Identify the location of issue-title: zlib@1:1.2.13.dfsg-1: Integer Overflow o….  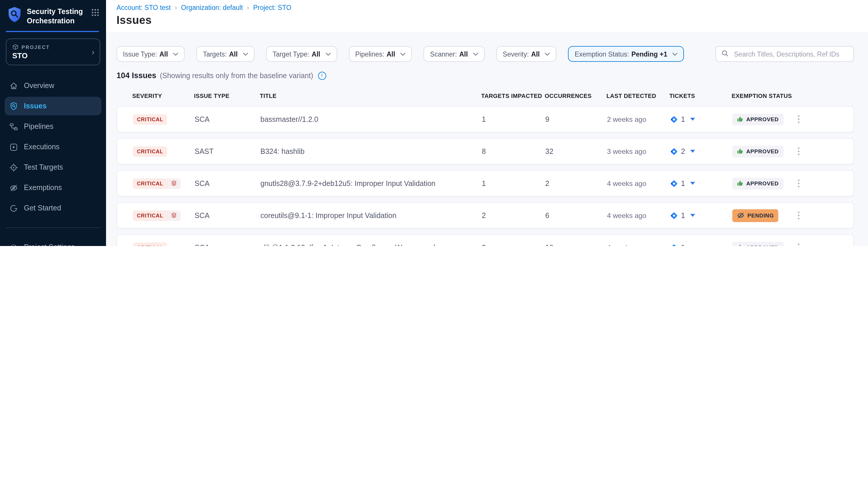
(371, 245).